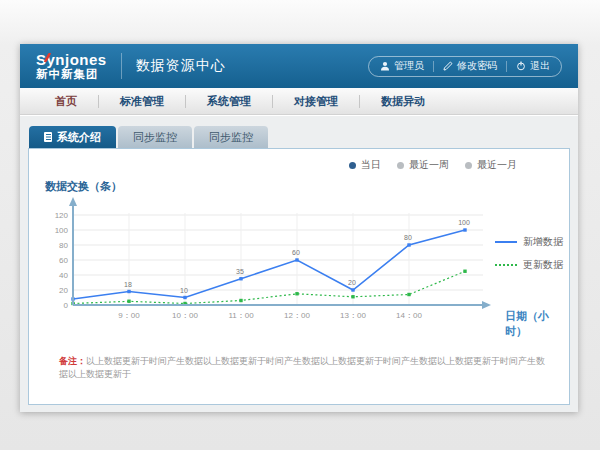 Image resolution: width=600 pixels, height=450 pixels. I want to click on svg-text: 13：00, so click(353, 316).